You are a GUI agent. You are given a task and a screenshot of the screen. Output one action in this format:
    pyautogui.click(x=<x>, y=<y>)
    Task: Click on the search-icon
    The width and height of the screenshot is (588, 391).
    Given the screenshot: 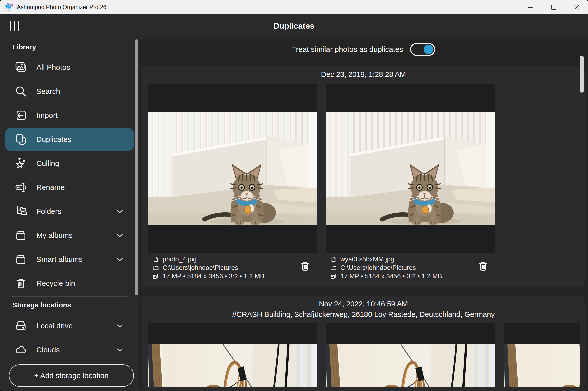 What is the action you would take?
    pyautogui.click(x=21, y=92)
    